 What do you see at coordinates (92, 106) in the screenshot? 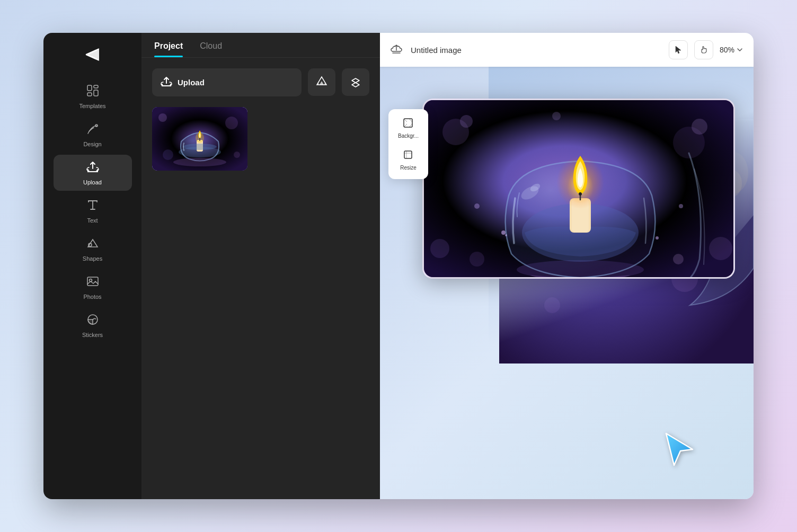
I see `templates-label: Templates` at bounding box center [92, 106].